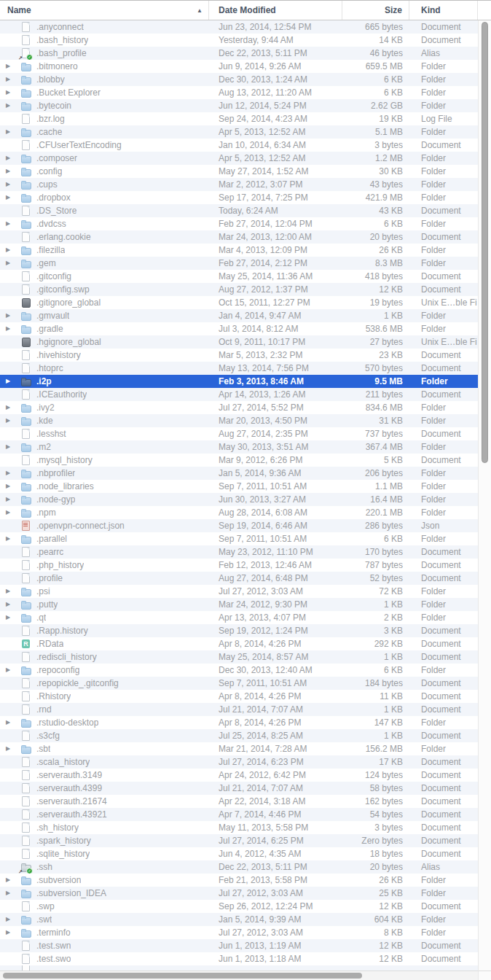 This screenshot has width=491, height=980. Describe the element at coordinates (239, 263) in the screenshot. I see `table-row: ▶.gemFeb 27, 2014, 2:12 PM8.3 MBFolder` at that location.